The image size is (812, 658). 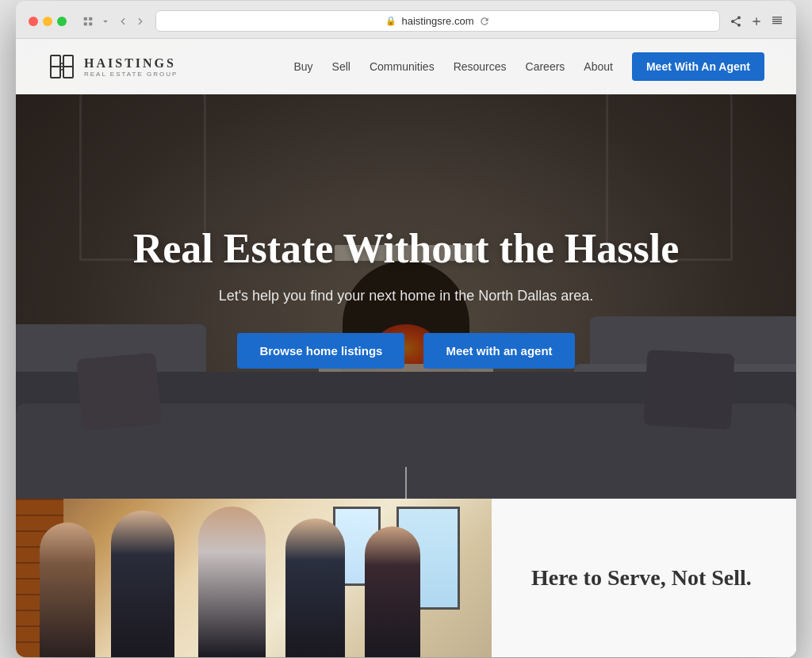 I want to click on browser-controls, so click(x=114, y=21).